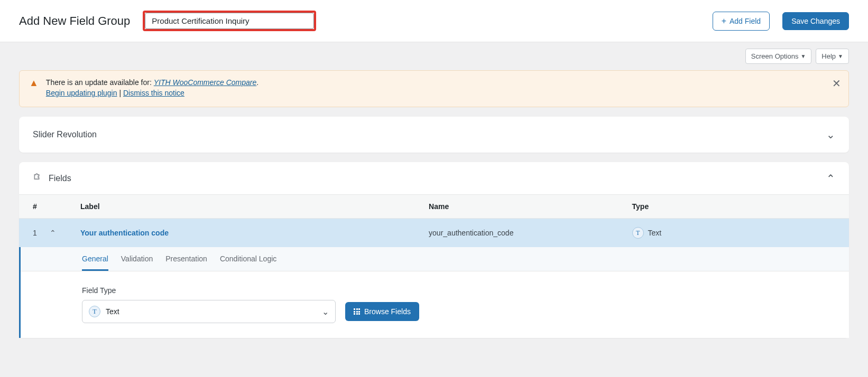 The width and height of the screenshot is (868, 377). I want to click on row-label-cell: Your authentication code, so click(255, 233).